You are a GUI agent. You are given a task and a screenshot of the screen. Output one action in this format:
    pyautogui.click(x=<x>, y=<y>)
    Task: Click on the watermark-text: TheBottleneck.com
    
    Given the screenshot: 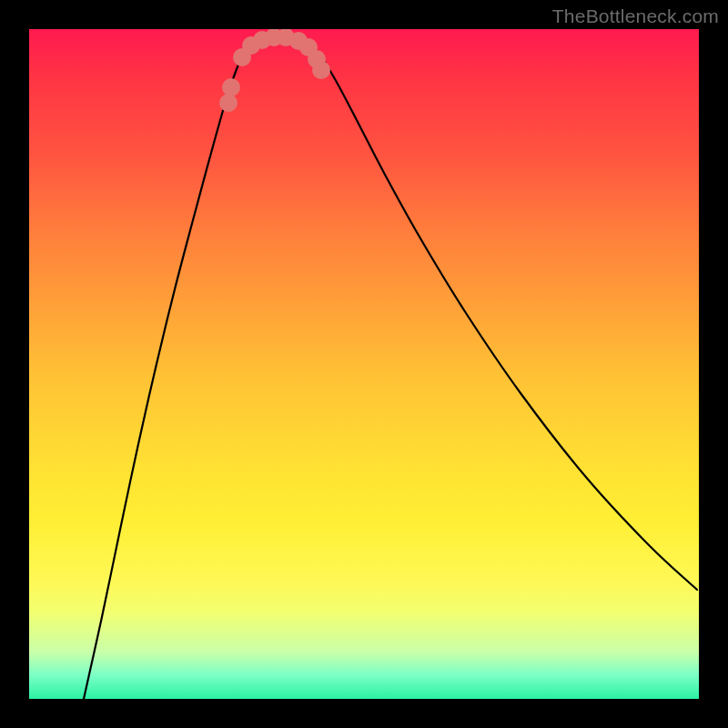 What is the action you would take?
    pyautogui.click(x=635, y=16)
    